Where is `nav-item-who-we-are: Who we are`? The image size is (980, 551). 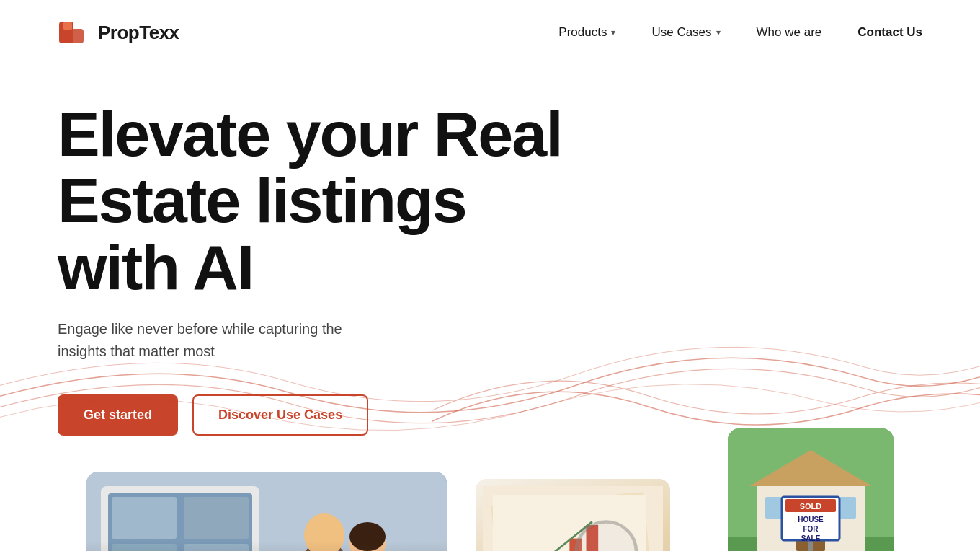
nav-item-who-we-are: Who we are is located at coordinates (790, 32).